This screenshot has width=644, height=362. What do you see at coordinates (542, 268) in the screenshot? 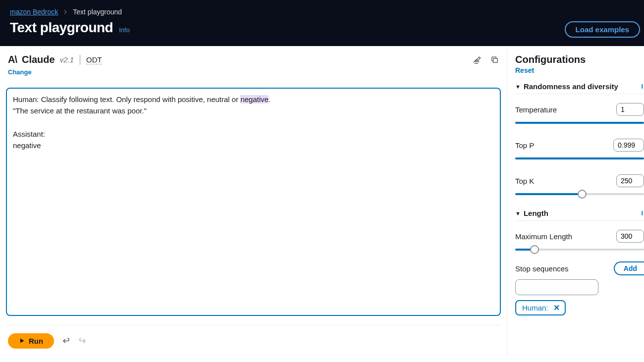
I see `stop-sequences-label: Stop sequences` at bounding box center [542, 268].